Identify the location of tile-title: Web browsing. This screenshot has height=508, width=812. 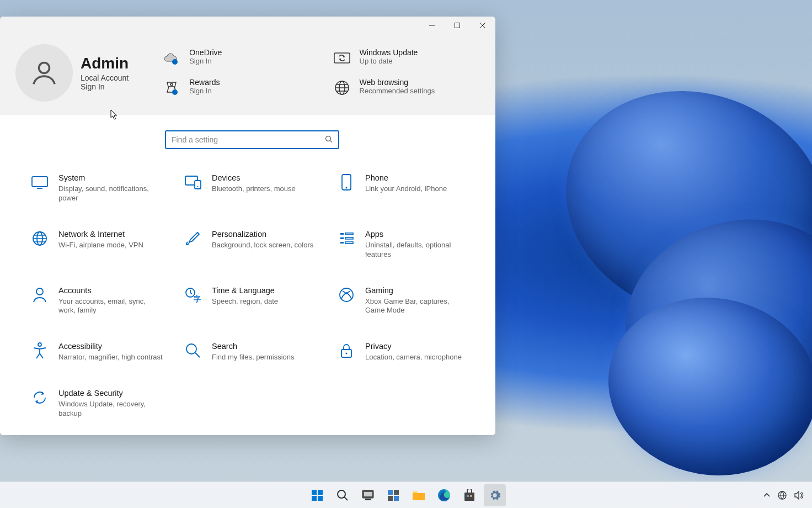
(397, 82).